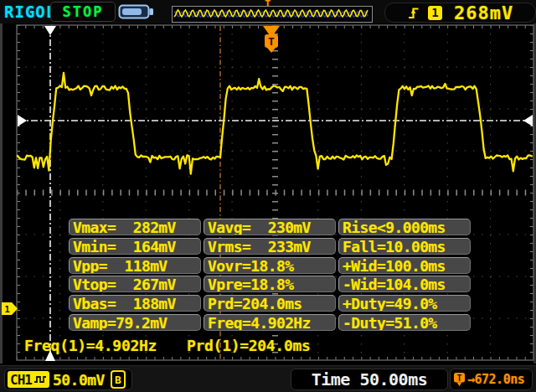  Describe the element at coordinates (50, 30) in the screenshot. I see `vertical-cursor-top-handle` at that location.